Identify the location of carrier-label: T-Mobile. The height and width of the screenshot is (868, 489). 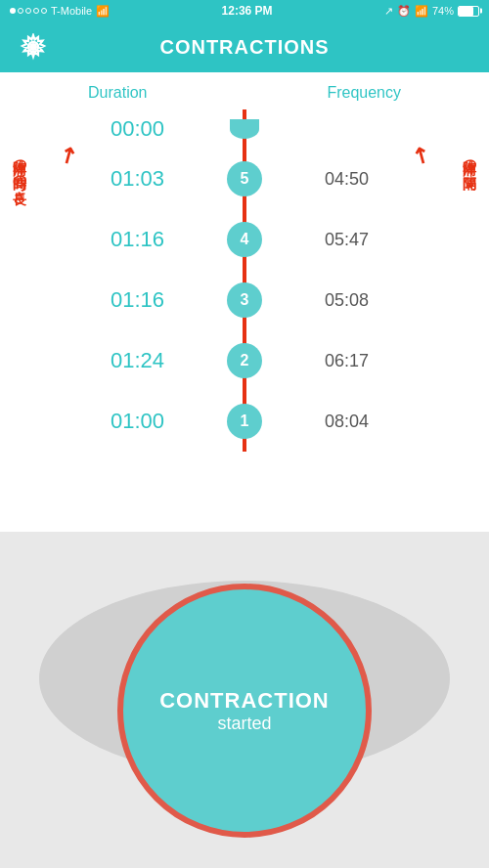
(71, 11).